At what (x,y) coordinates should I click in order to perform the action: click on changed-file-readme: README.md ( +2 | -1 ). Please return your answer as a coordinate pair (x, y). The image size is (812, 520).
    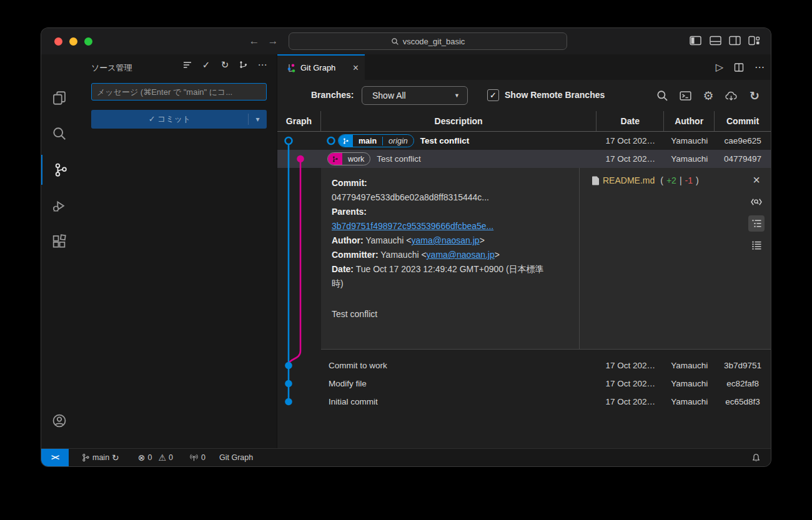
    Looking at the image, I should click on (645, 180).